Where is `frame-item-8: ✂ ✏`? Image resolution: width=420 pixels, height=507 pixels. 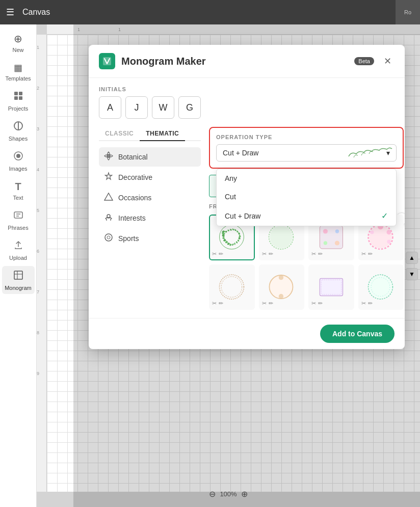
frame-item-8: ✂ ✏ is located at coordinates (381, 287).